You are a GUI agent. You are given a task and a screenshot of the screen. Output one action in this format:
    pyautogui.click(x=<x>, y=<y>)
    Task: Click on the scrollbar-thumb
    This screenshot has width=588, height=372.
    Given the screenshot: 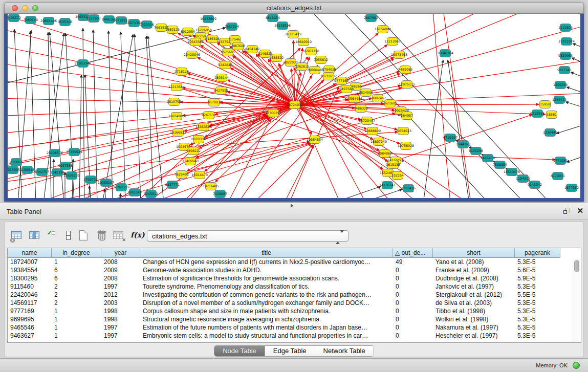 What is the action you would take?
    pyautogui.click(x=577, y=266)
    